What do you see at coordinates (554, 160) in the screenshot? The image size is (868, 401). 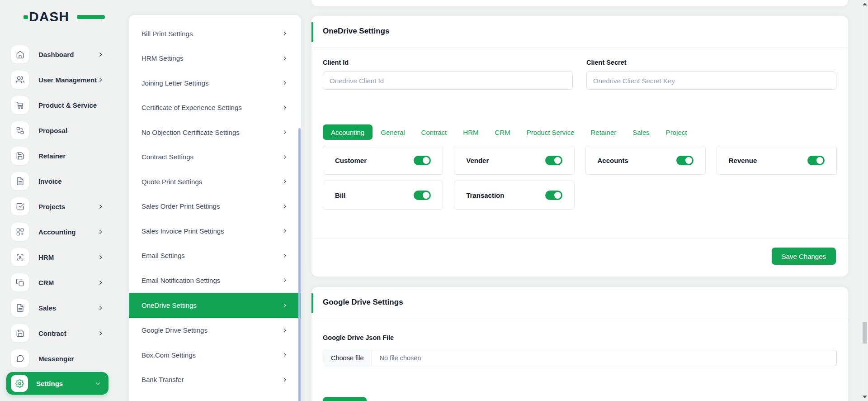 I see `vender-toggle` at bounding box center [554, 160].